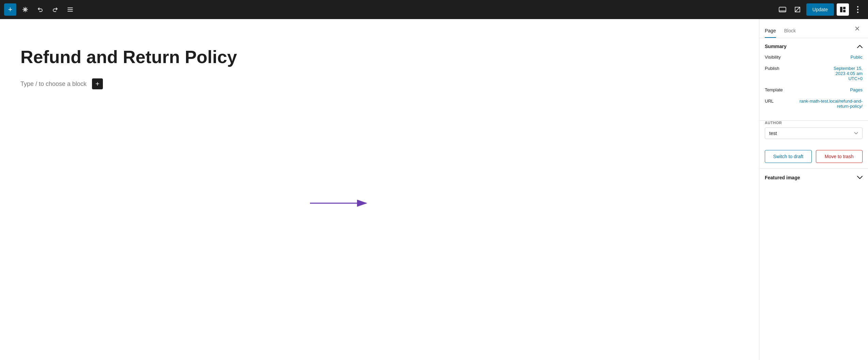 The height and width of the screenshot is (360, 868). I want to click on publish-label: Publish, so click(777, 68).